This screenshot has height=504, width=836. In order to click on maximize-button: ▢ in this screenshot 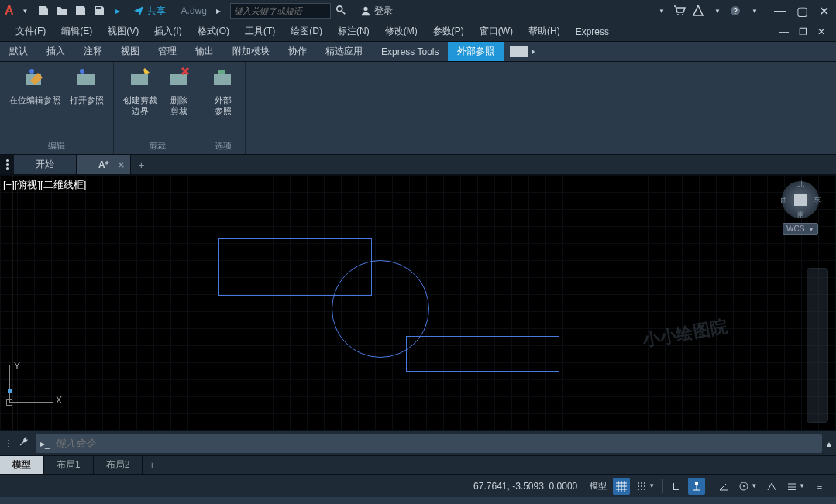, I will do `click(802, 11)`.